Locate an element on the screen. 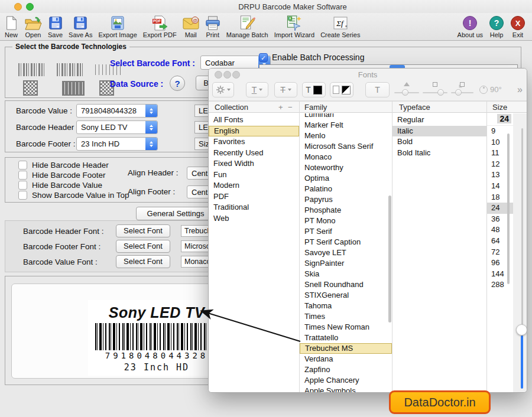 The image size is (532, 417). toolbar-save-as-button: Save As is located at coordinates (80, 26).